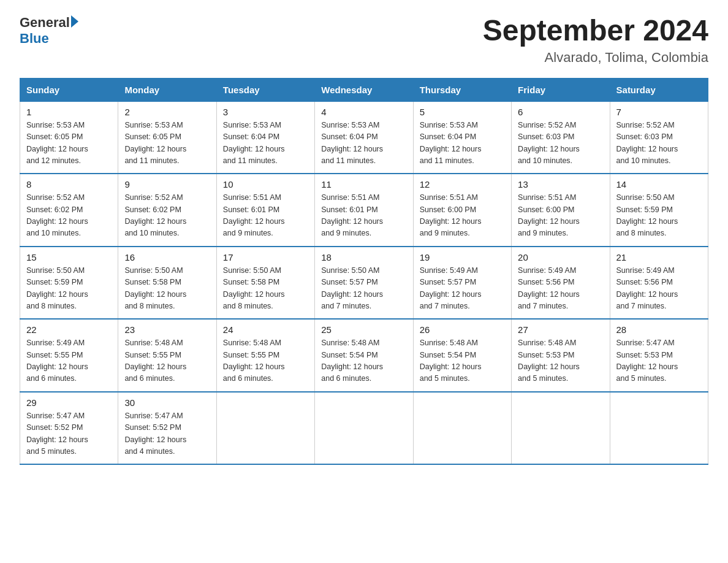 Image resolution: width=728 pixels, height=563 pixels. I want to click on day-header-monday: Monday, so click(167, 90).